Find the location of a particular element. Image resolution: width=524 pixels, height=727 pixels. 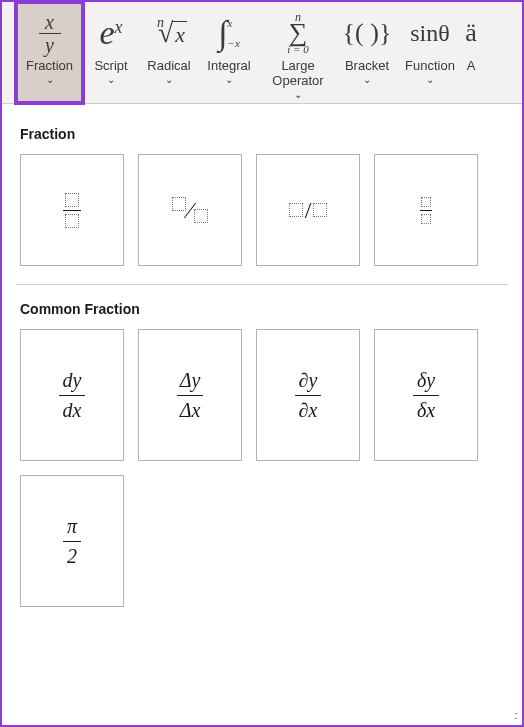

numerator: dy is located at coordinates (72, 380).